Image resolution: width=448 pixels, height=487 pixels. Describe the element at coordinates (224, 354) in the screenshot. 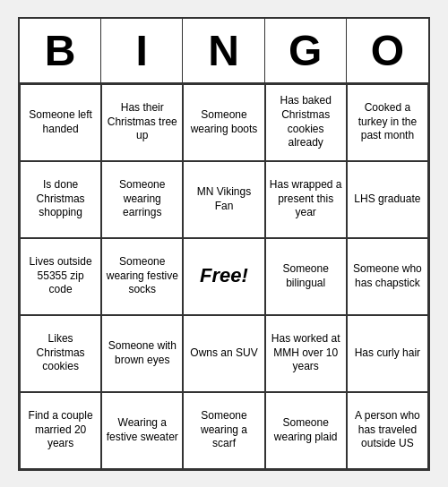

I see `bingo-cell-17: Owns an SUV` at that location.